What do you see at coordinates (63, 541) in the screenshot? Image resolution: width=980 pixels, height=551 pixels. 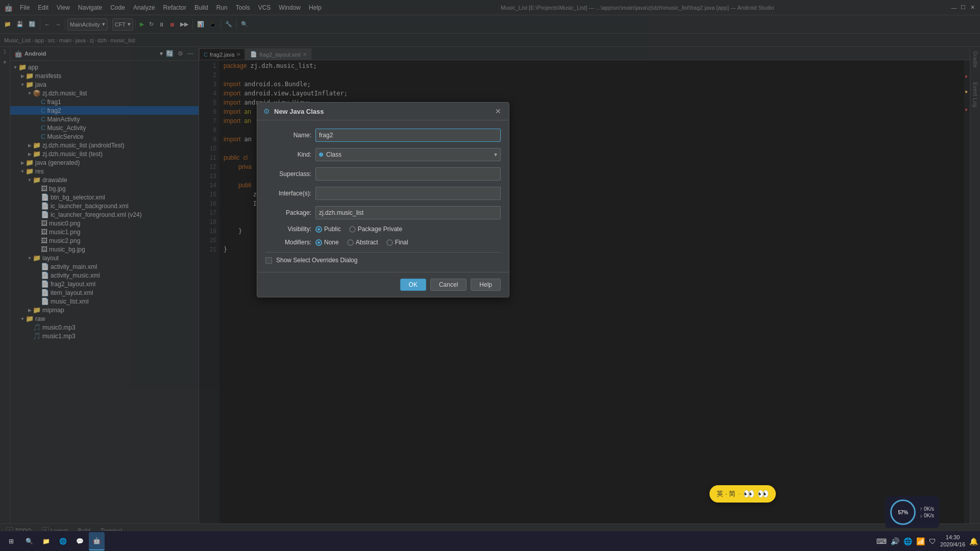 I see `browser-icon: 🌐` at bounding box center [63, 541].